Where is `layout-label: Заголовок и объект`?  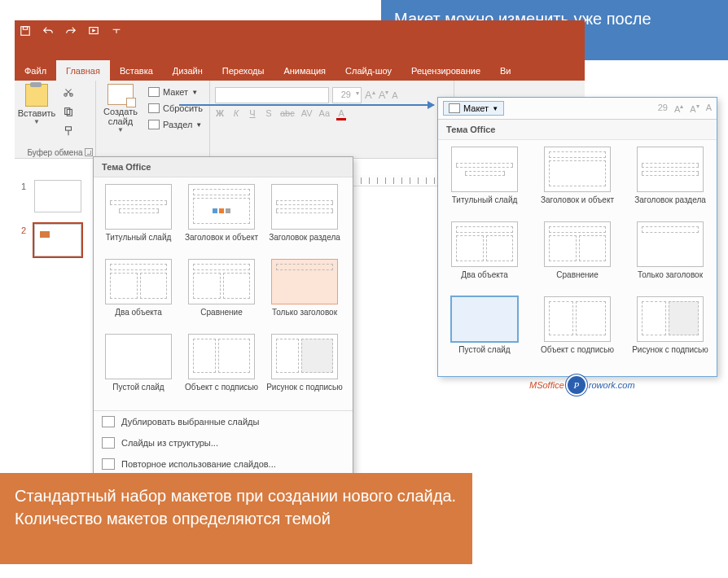 layout-label: Заголовок и объект is located at coordinates (221, 242).